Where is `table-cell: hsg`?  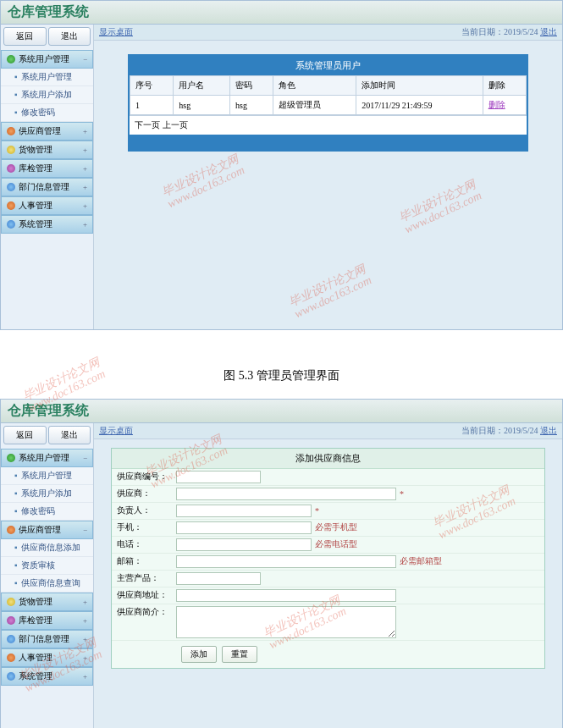
table-cell: hsg is located at coordinates (252, 105).